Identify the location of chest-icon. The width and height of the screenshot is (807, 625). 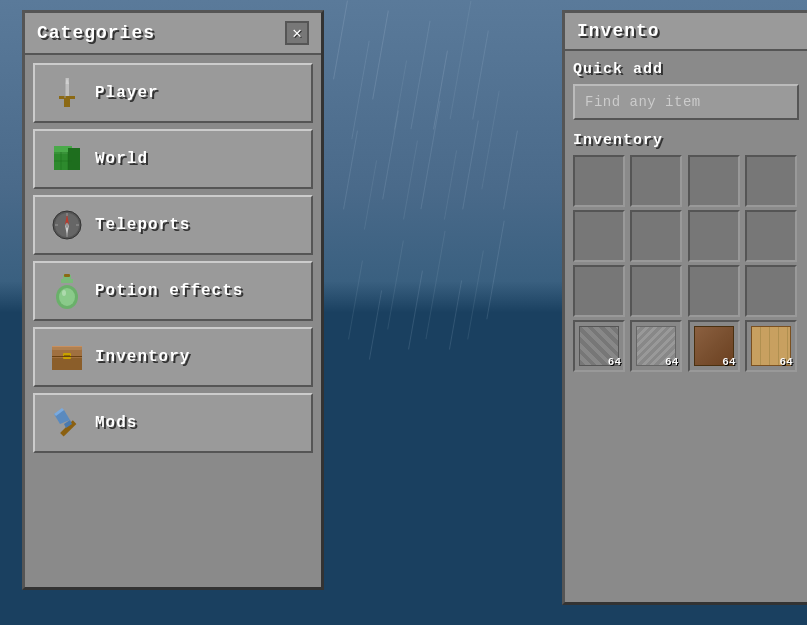
(67, 357).